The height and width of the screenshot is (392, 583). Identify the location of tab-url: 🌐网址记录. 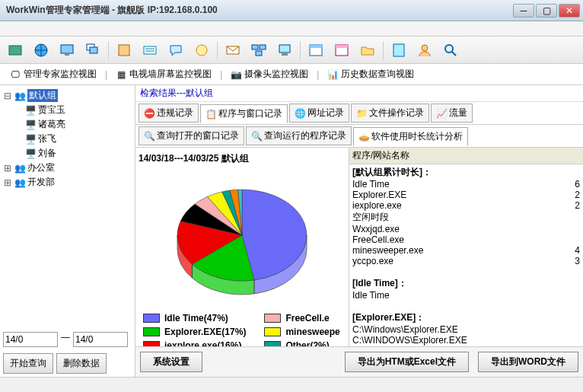
(320, 113).